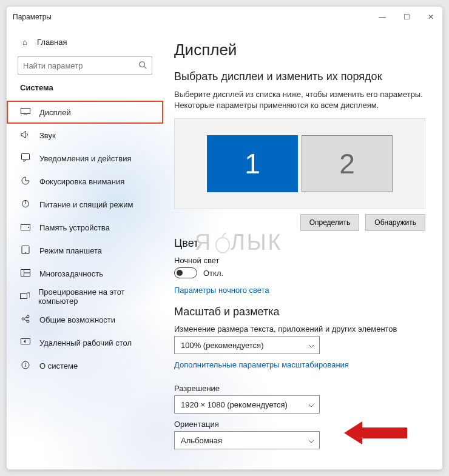  What do you see at coordinates (25, 112) in the screenshot?
I see `display-icon` at bounding box center [25, 112].